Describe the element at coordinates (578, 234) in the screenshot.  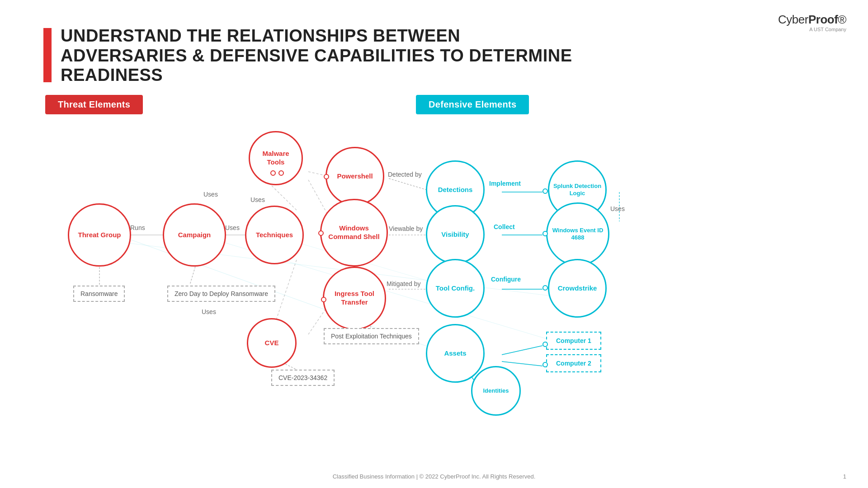
I see `windows-event-id-node: Windows Event ID 4688` at that location.